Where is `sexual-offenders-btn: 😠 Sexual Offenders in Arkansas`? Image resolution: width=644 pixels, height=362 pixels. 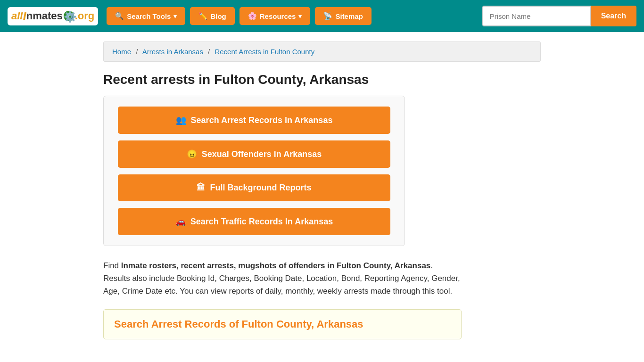
sexual-offenders-btn: 😠 Sexual Offenders in Arkansas is located at coordinates (254, 154).